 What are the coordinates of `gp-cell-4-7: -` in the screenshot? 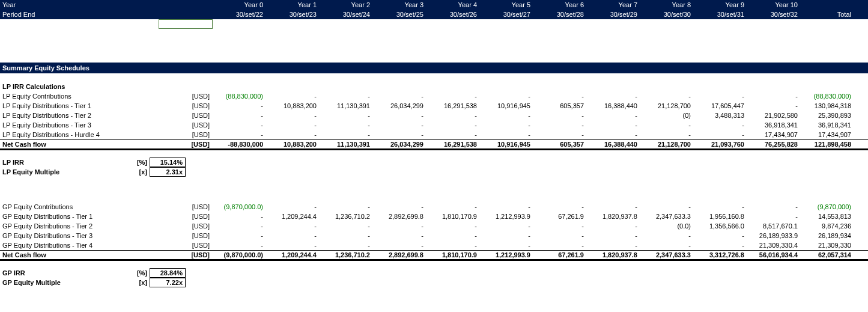 It's located at (614, 245).